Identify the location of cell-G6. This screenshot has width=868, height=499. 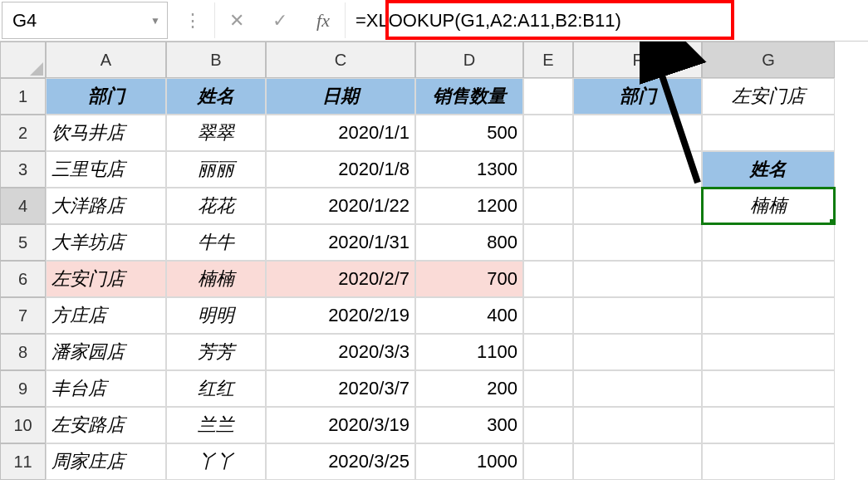
(768, 279).